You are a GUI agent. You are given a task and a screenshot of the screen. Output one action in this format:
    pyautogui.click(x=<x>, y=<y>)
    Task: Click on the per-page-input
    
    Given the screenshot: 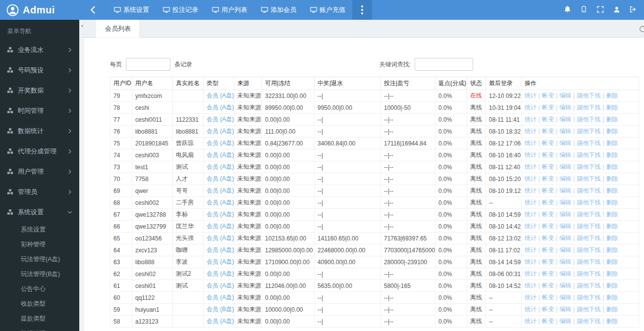 What is the action you would take?
    pyautogui.click(x=148, y=64)
    